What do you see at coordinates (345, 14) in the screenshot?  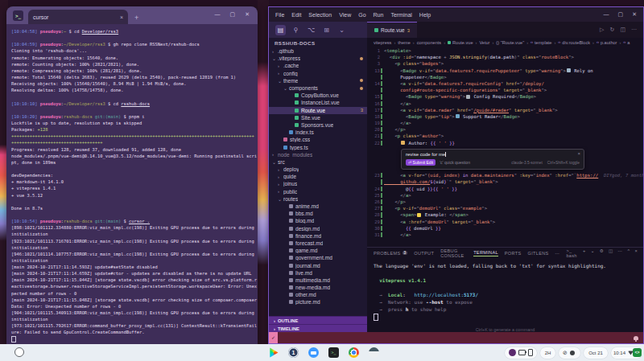 I see `menu-view: View` at bounding box center [345, 14].